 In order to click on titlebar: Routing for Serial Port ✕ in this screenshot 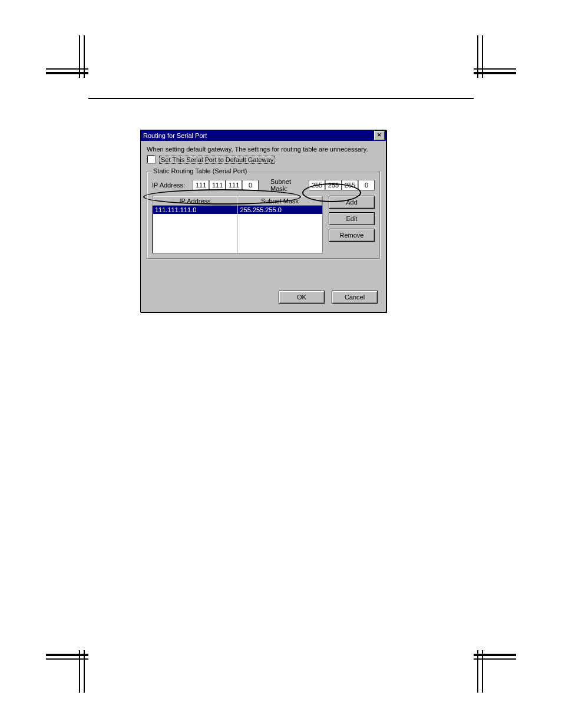, I will do `click(263, 136)`.